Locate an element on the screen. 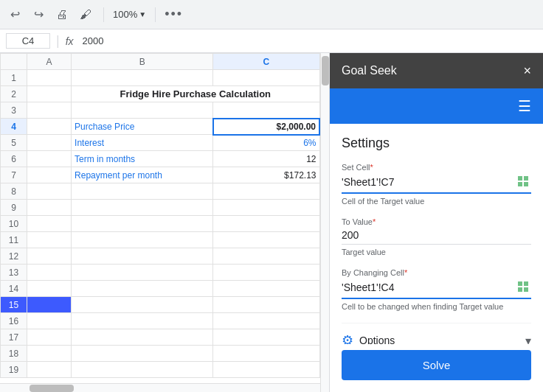 The width and height of the screenshot is (543, 392). toolbar-separator is located at coordinates (103, 15).